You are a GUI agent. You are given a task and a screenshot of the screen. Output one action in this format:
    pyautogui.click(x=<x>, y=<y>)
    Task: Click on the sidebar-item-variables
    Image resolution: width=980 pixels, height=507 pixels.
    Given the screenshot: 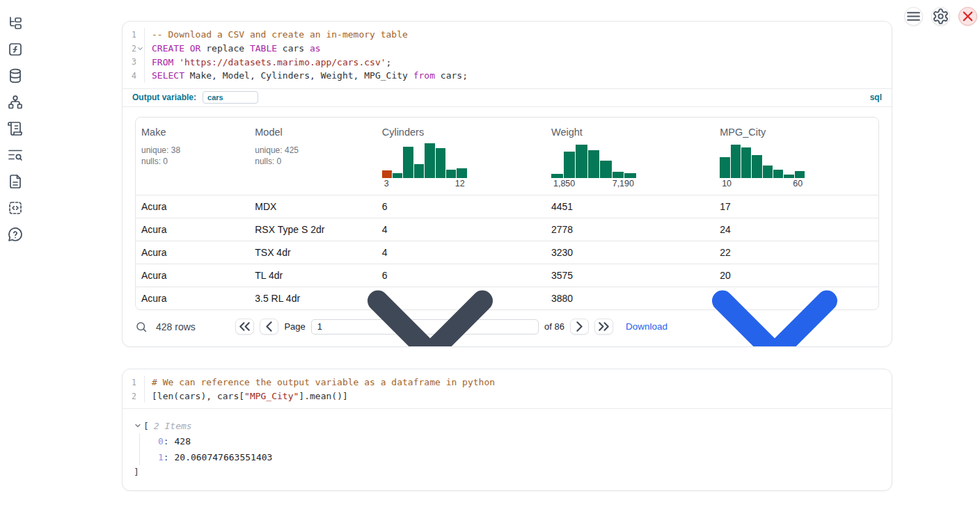 What is the action you would take?
    pyautogui.click(x=15, y=49)
    